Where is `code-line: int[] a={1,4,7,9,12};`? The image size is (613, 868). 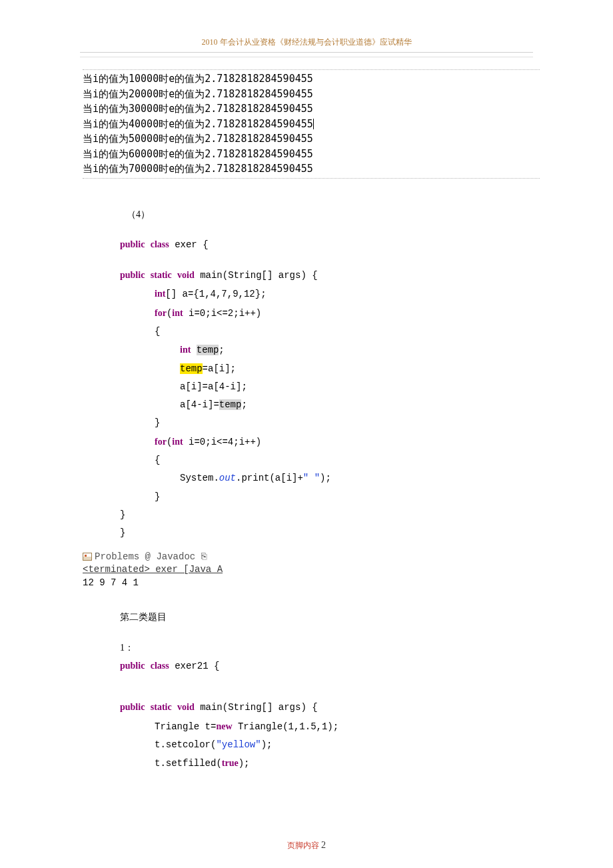
code-line: int[] a={1,4,7,9,12}; is located at coordinates (330, 294).